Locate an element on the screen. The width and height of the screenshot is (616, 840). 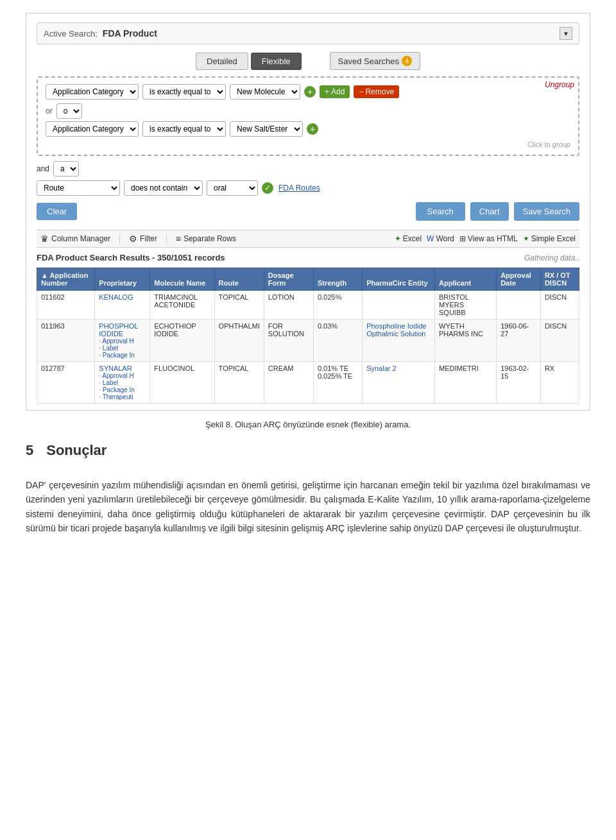
col-app-number: ▲ Application Number is located at coordinates (66, 280).